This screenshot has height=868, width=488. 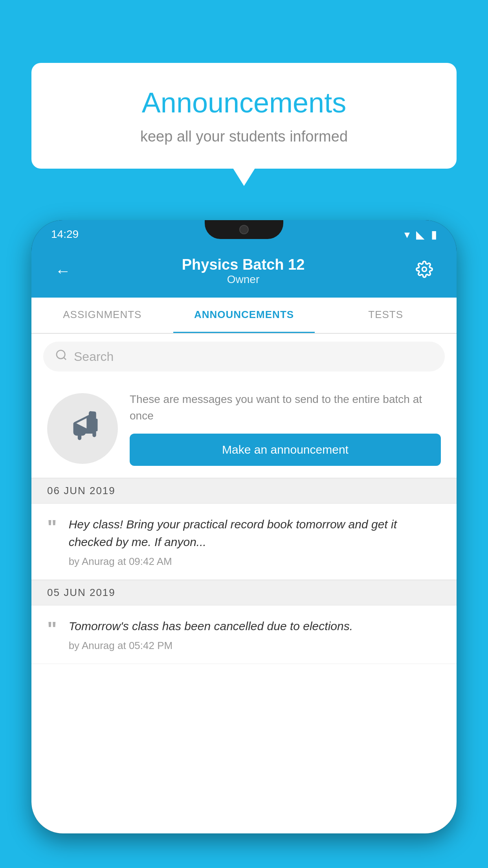 I want to click on announcement-item-2: " Tomorrow's class has been cancelled du…, so click(x=244, y=634).